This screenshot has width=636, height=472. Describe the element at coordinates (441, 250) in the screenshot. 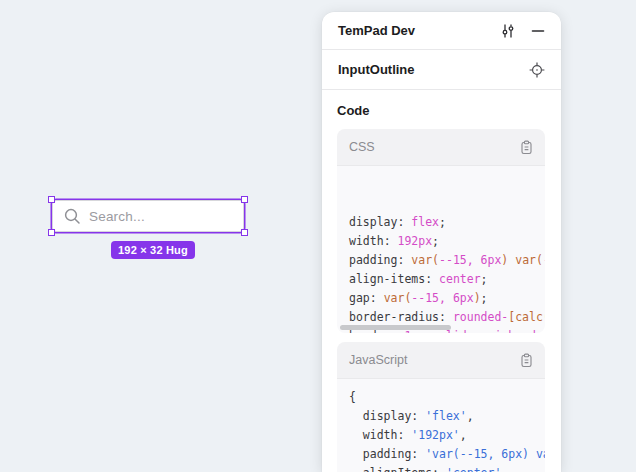

I see `css-code-area: display: flex;width: 192px;padding: var(…` at that location.